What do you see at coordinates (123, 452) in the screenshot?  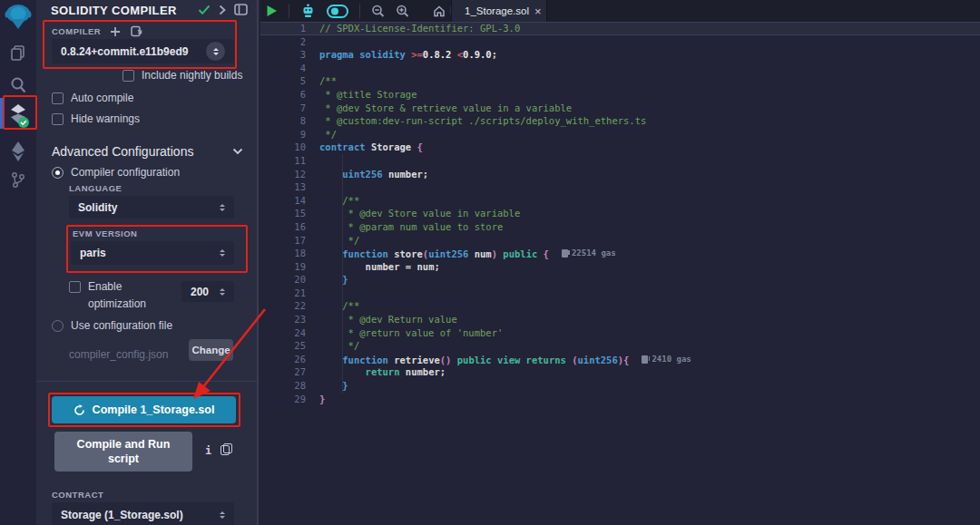 I see `compile-and-run-button: Compile and Run script` at bounding box center [123, 452].